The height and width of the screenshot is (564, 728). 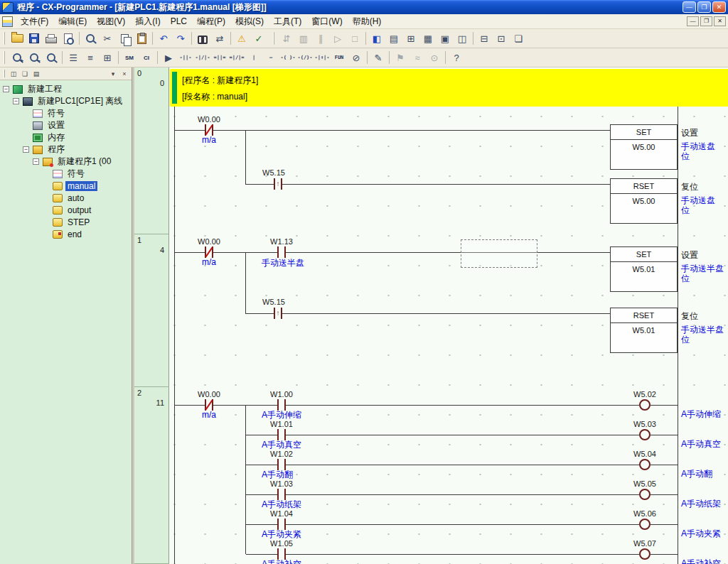 What do you see at coordinates (400, 58) in the screenshot?
I see `differential-trace-button: ⚑` at bounding box center [400, 58].